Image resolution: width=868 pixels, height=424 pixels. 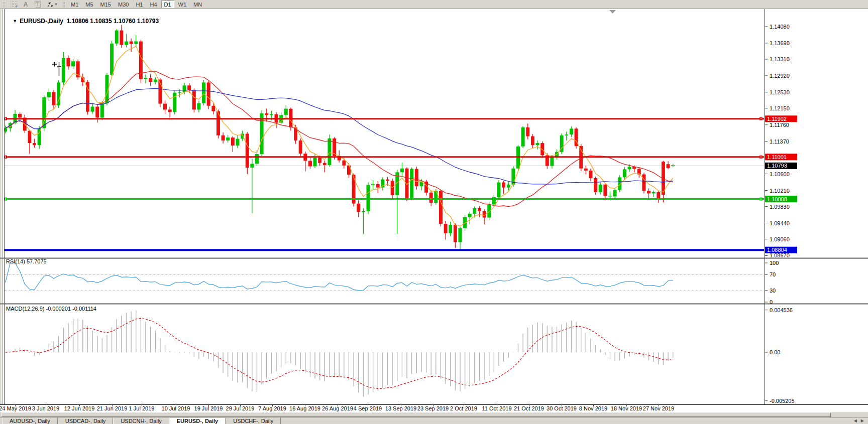 I want to click on rsi-tick-label: 70, so click(x=773, y=274).